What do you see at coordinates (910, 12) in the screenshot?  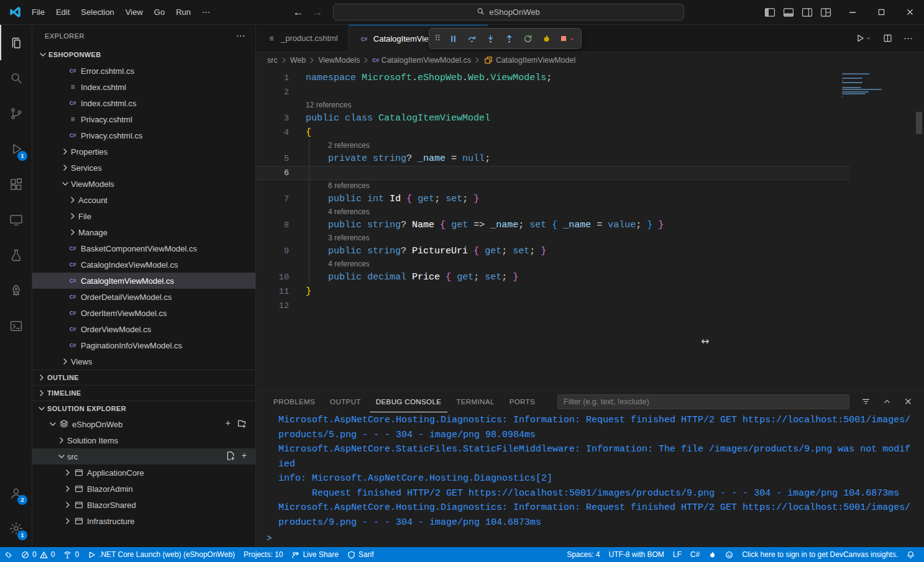 I see `close-button` at bounding box center [910, 12].